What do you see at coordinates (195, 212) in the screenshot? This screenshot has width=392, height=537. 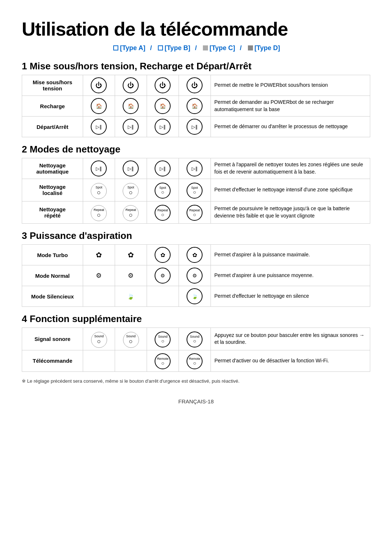 I see `icon-cell-d: Repeat ○` at bounding box center [195, 212].